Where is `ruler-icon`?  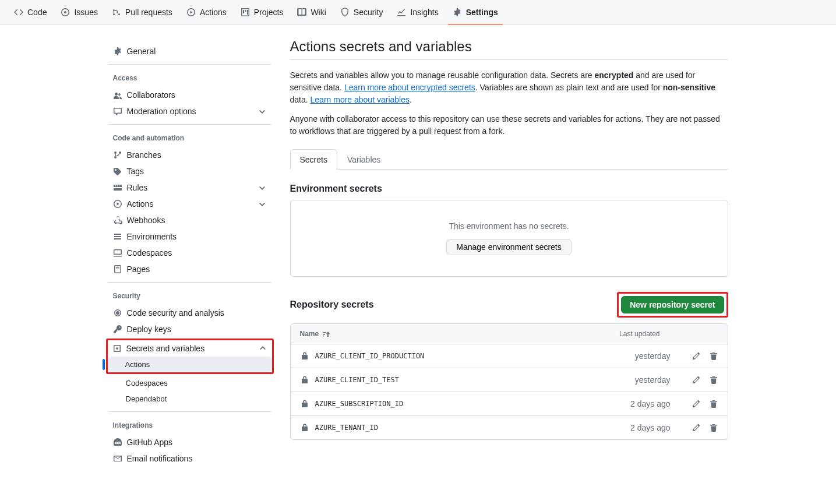
ruler-icon is located at coordinates (118, 188).